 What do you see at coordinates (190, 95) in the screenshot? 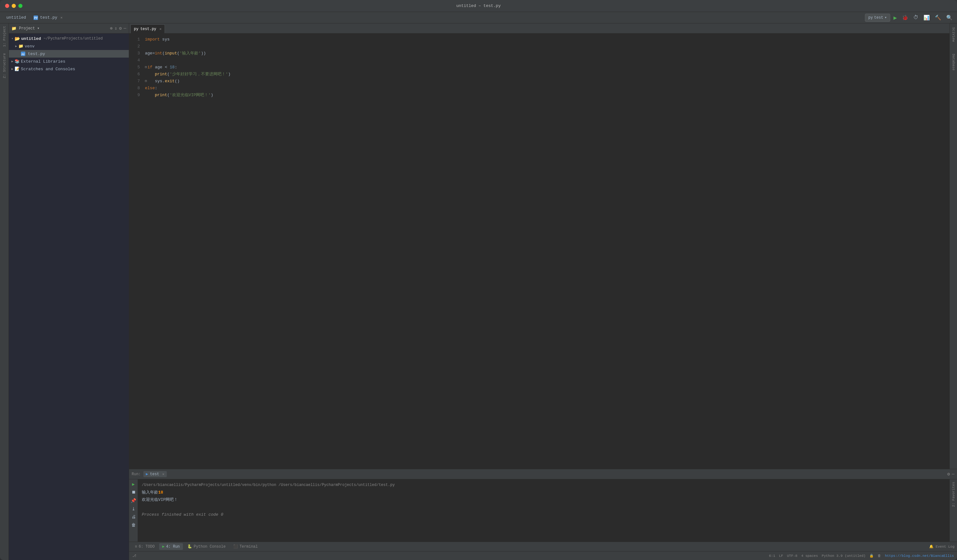
I see `str-msg2: '欢迎光临VIP网吧！'` at bounding box center [190, 95].